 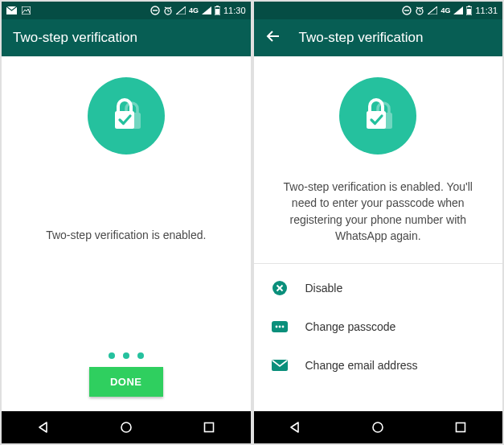 I want to click on option-label: Disable, so click(x=325, y=288).